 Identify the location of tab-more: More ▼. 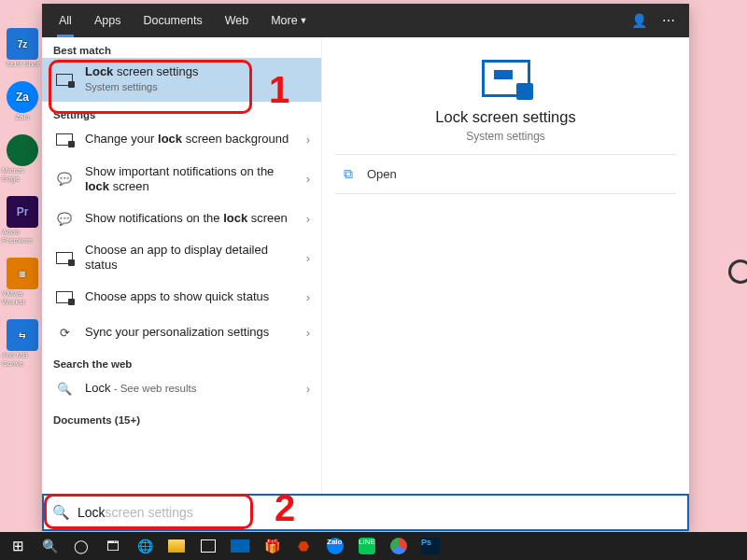
(289, 21).